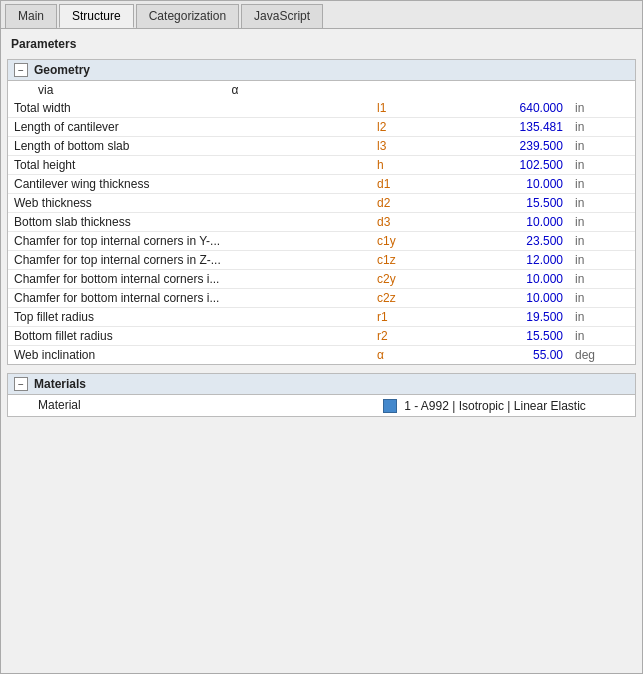 The height and width of the screenshot is (674, 643). I want to click on row-value-0: 640.000, so click(503, 108).